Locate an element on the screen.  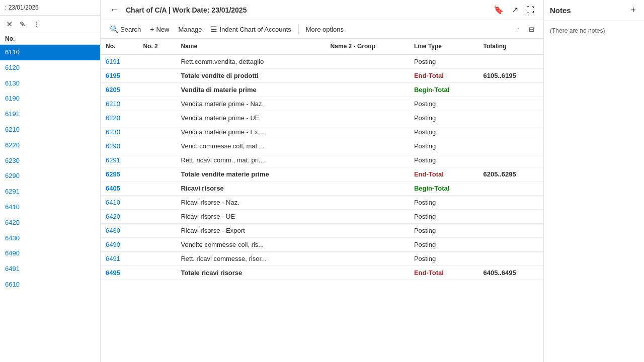
sidebar-item: 6290 is located at coordinates (50, 176).